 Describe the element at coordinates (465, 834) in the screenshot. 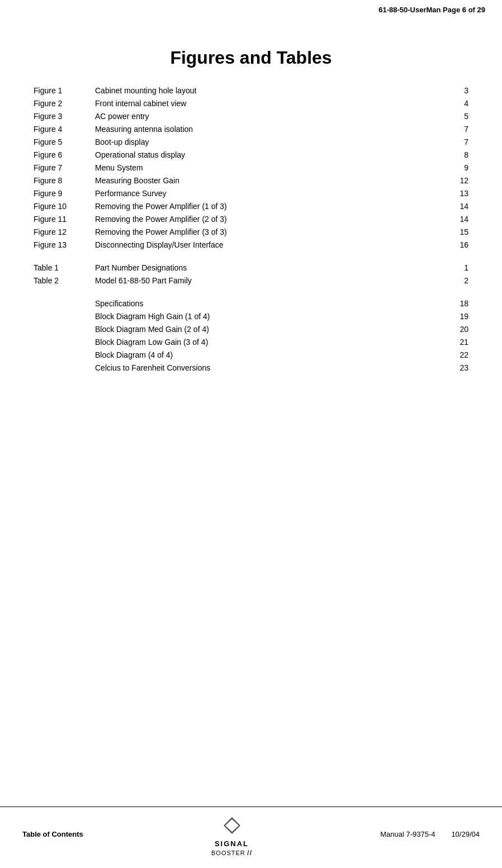

I see `manual-date: 10/29/04` at that location.